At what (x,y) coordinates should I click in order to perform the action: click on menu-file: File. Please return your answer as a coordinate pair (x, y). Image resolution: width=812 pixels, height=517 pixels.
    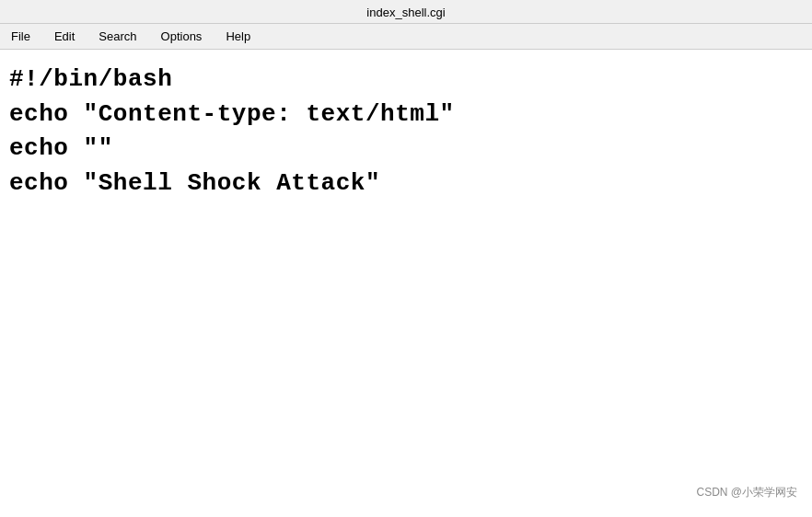
    Looking at the image, I should click on (20, 37).